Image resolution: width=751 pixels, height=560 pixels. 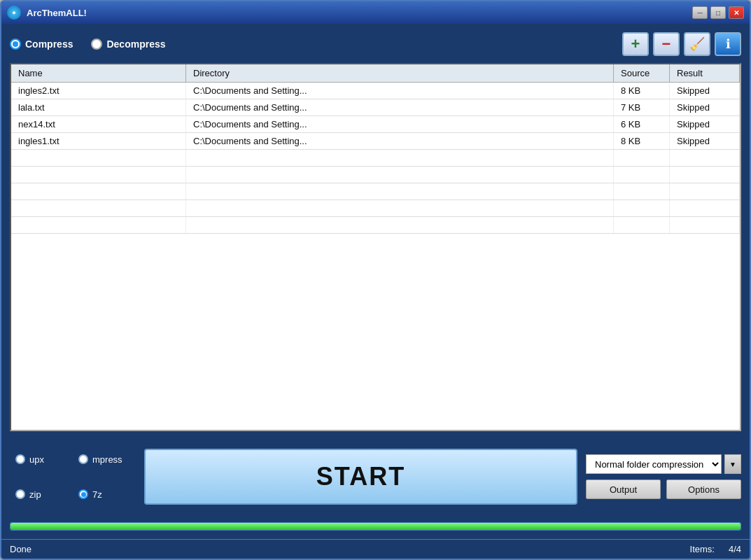 What do you see at coordinates (733, 464) in the screenshot?
I see `dropdown-arrow-button: ▼` at bounding box center [733, 464].